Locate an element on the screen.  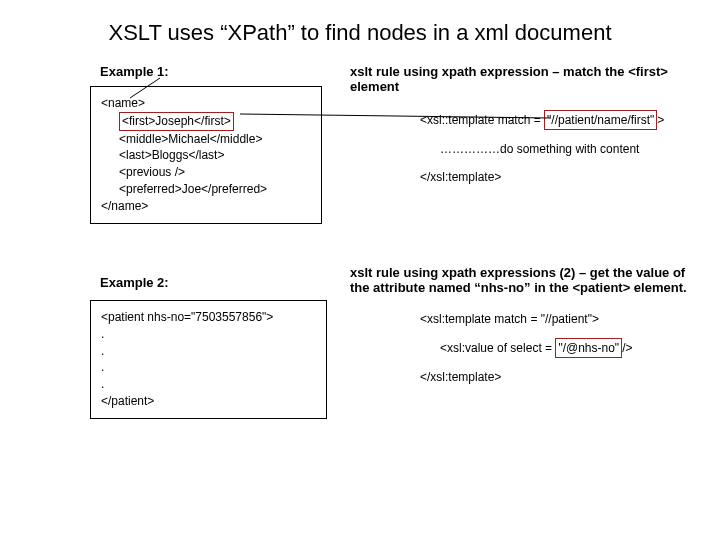
xml-line: <middle>Michael</middle> is located at coordinates (215, 140).